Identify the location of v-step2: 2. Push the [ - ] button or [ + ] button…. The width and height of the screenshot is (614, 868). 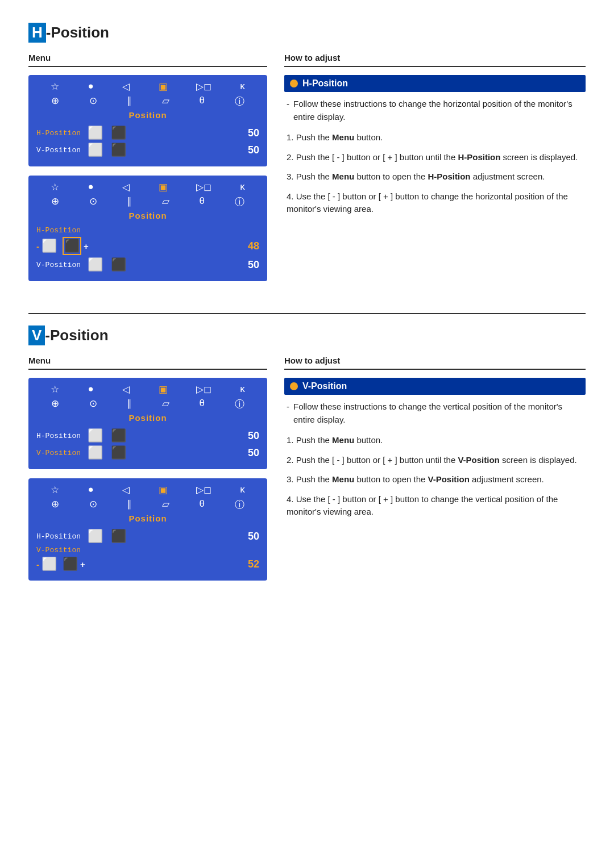
(435, 460).